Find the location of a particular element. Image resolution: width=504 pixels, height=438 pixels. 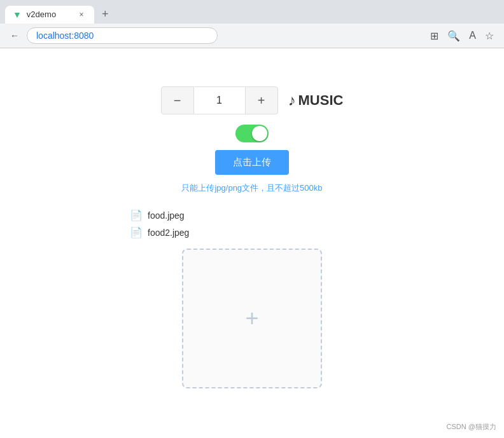

music-text: MUSIC is located at coordinates (321, 100).